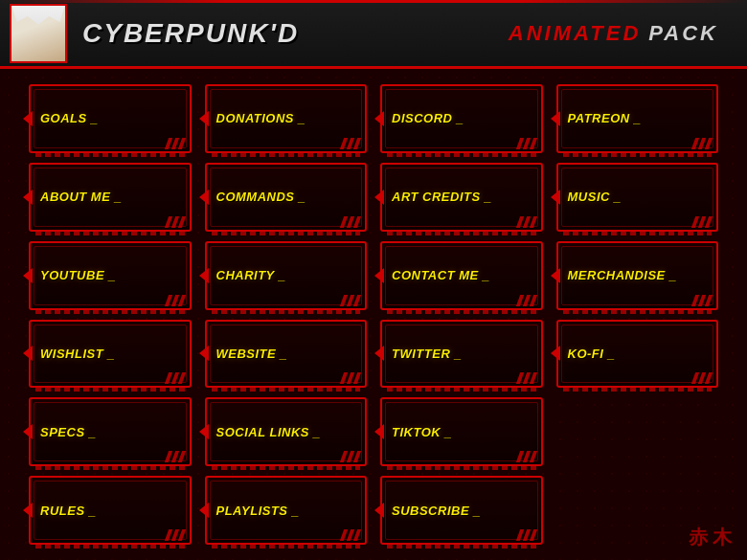 The width and height of the screenshot is (747, 560). Describe the element at coordinates (261, 197) in the screenshot. I see `panel-label-commands: COMMANDS _` at that location.